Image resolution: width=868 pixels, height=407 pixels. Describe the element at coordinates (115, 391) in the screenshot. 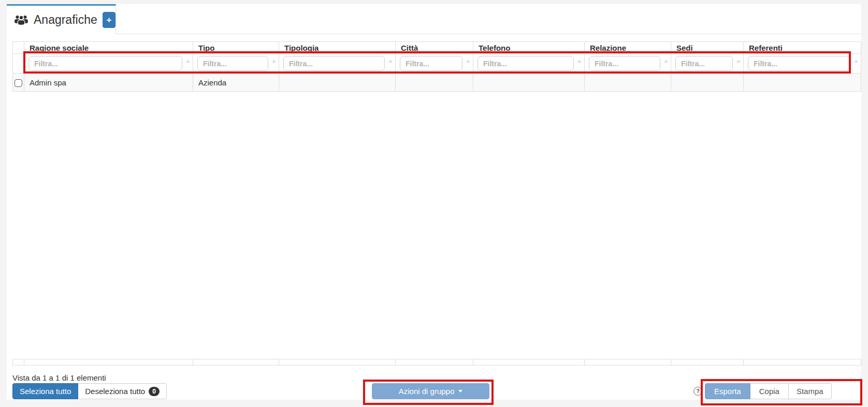

I see `deselect-all-label: Deseleziona tutto` at that location.